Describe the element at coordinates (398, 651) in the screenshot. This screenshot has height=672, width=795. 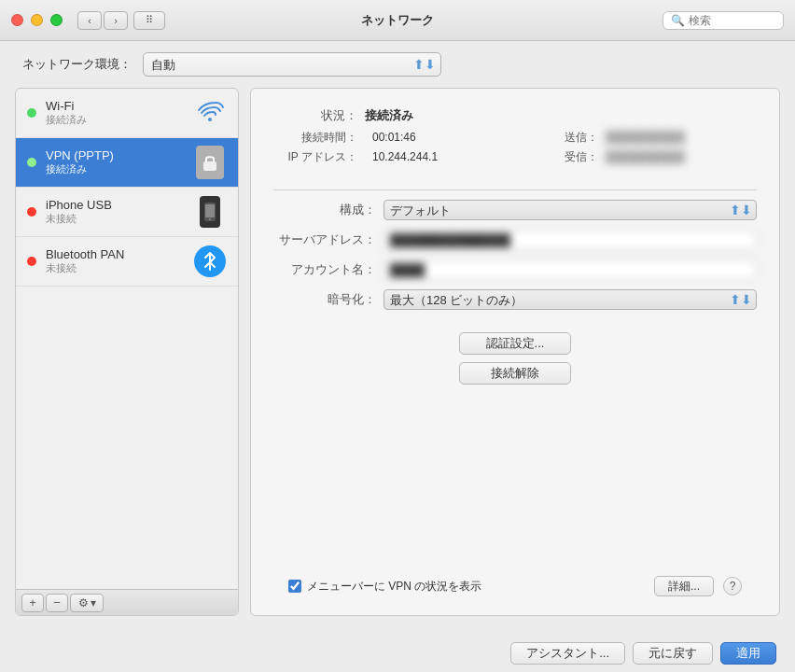
I see `footer-buttons: アシスタント... 元に戻す 適用` at that location.